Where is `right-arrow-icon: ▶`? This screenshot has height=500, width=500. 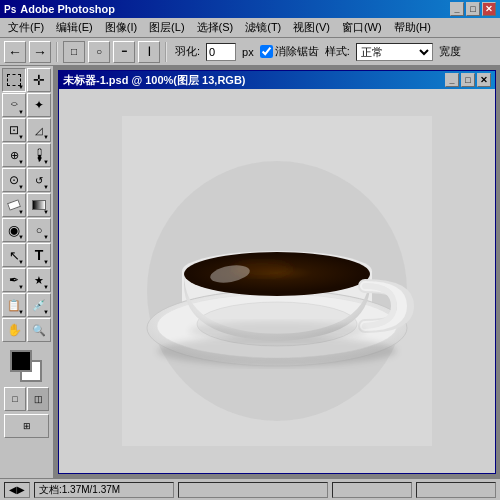 right-arrow-icon: ▶ is located at coordinates (21, 490).